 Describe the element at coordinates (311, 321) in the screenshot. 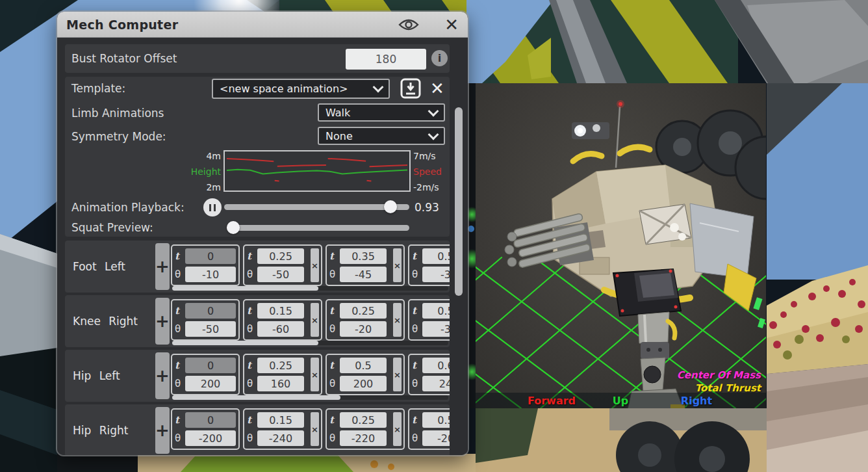

I see `keyframes-strip: tθtθ×tθ×tθ×` at that location.